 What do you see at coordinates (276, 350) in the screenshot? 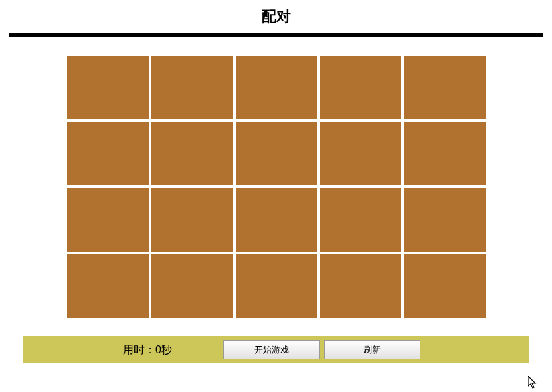
I see `footer-bar: 用时：0秒 开始游戏 刷新` at bounding box center [276, 350].